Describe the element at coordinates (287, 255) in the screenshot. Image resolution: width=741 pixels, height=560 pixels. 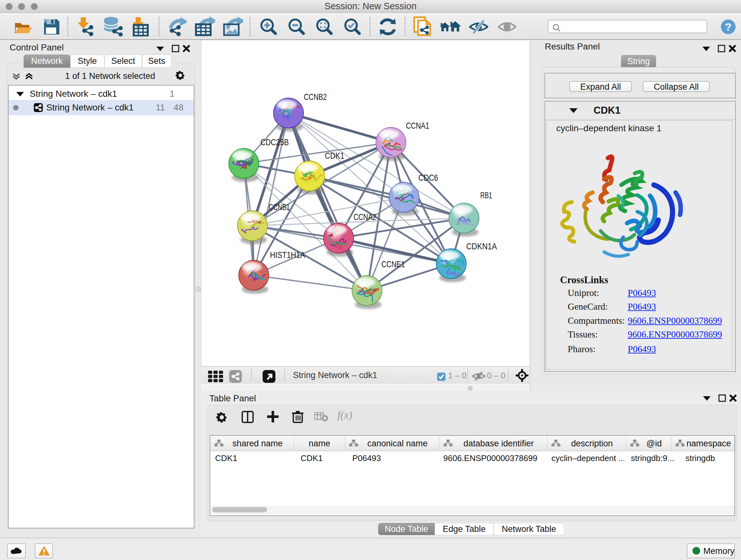
I see `svg-text: HIST1H1A` at that location.